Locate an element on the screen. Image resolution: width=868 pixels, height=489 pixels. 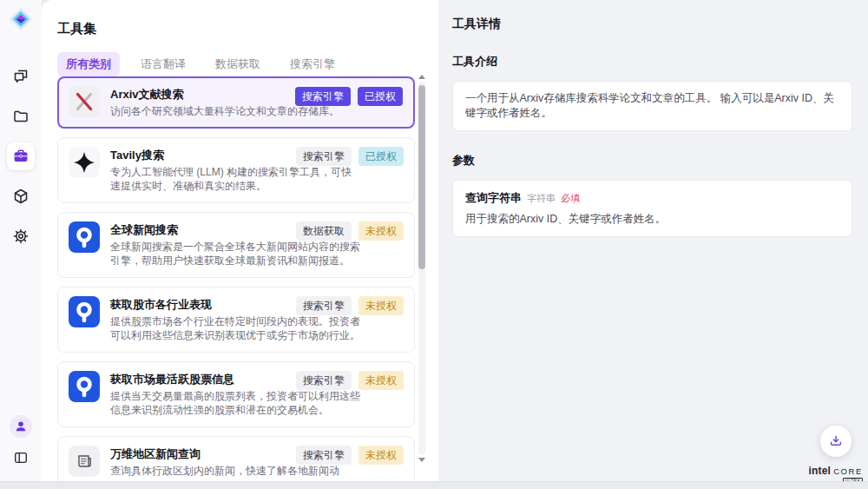
tool-description: 提供当天交易量最高的股票列表，投资者可以利用这些信息来识别流动性强的股票和潜在的… is located at coordinates (235, 403).